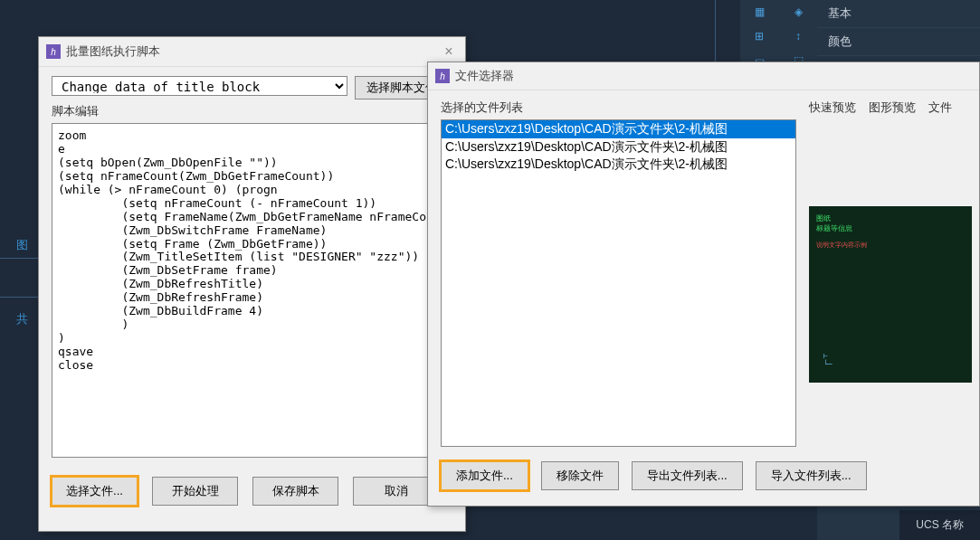 The height and width of the screenshot is (540, 980). What do you see at coordinates (890, 295) in the screenshot?
I see `preview-canvas: 图纸标题等信息 说明文字内容示例 ⊢└─` at bounding box center [890, 295].